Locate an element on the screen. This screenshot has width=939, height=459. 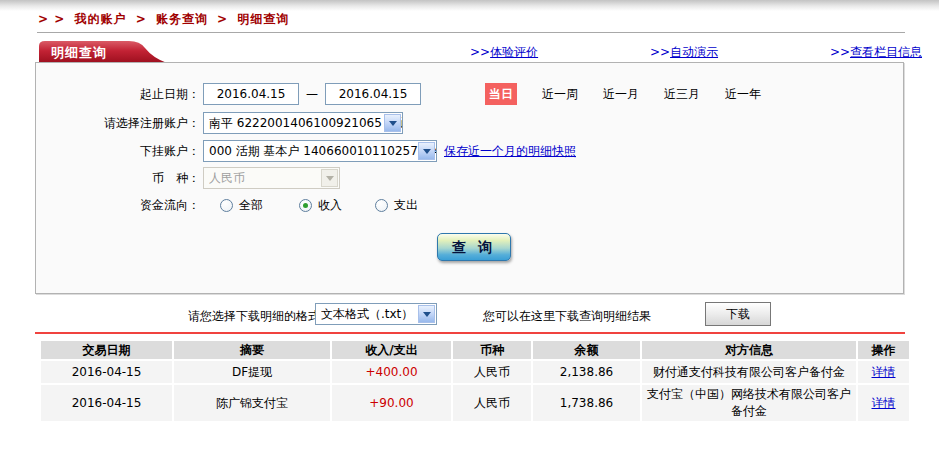
cell-balance: 2,138.86 is located at coordinates (586, 372).